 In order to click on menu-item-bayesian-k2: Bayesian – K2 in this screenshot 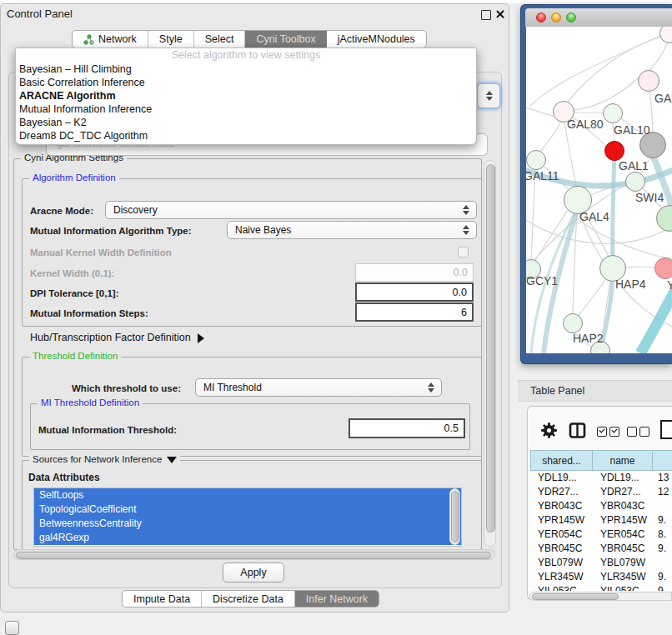, I will do `click(246, 122)`.